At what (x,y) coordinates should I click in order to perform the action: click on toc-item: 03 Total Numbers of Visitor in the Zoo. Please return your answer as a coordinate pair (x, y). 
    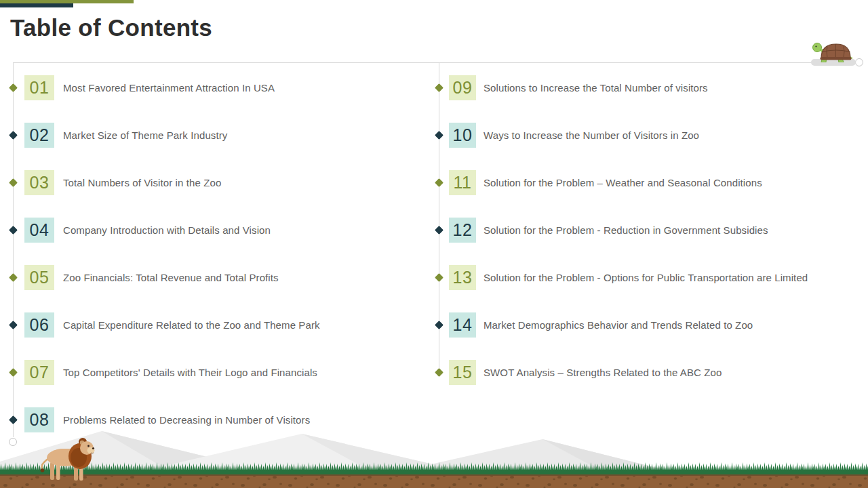
    Looking at the image, I should click on (220, 183).